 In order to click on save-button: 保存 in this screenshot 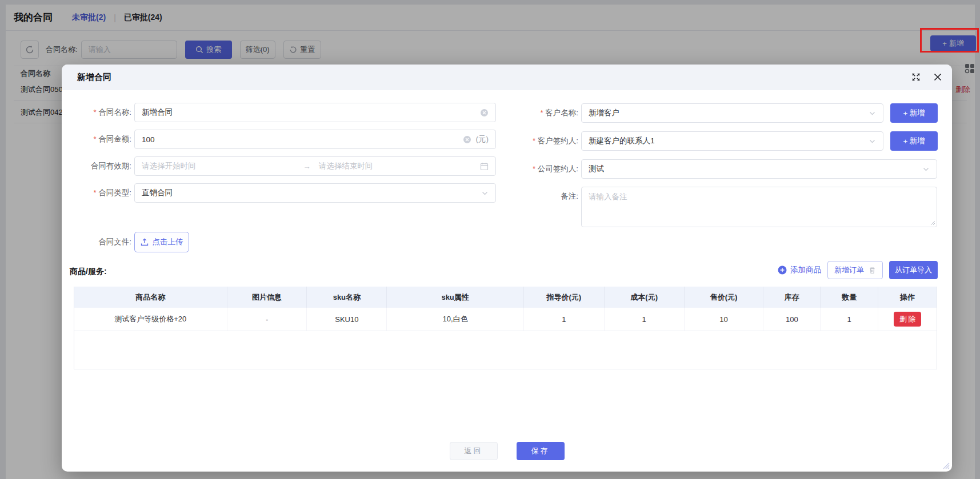, I will do `click(541, 451)`.